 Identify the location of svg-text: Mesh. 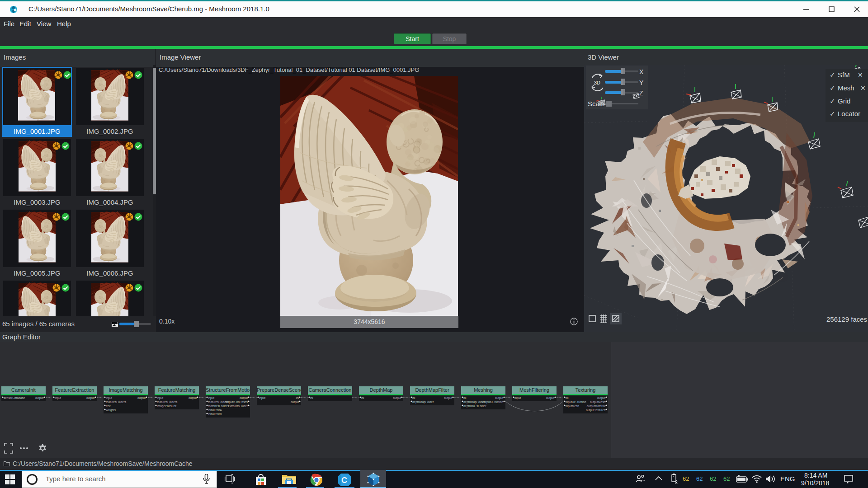
(846, 88).